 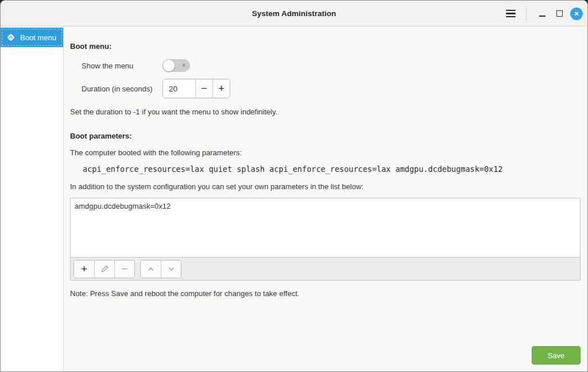 What do you see at coordinates (325, 228) in the screenshot?
I see `custom-params-list: amdgpu.dcdebugmask=0x12` at bounding box center [325, 228].